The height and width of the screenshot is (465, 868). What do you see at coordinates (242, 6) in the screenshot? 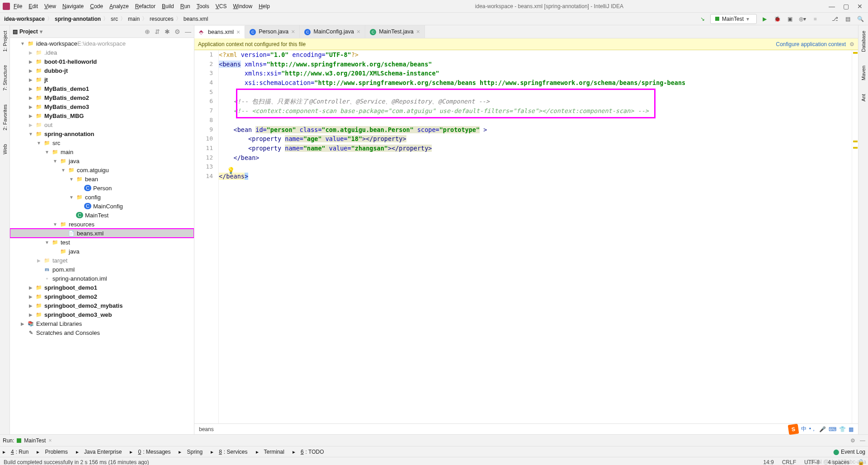
I see `menu-window: Window` at bounding box center [242, 6].